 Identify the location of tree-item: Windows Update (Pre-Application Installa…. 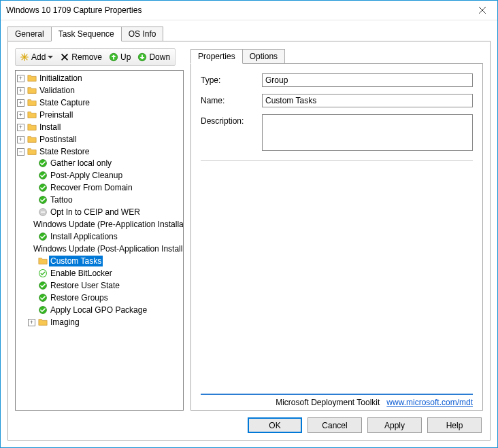
(105, 224).